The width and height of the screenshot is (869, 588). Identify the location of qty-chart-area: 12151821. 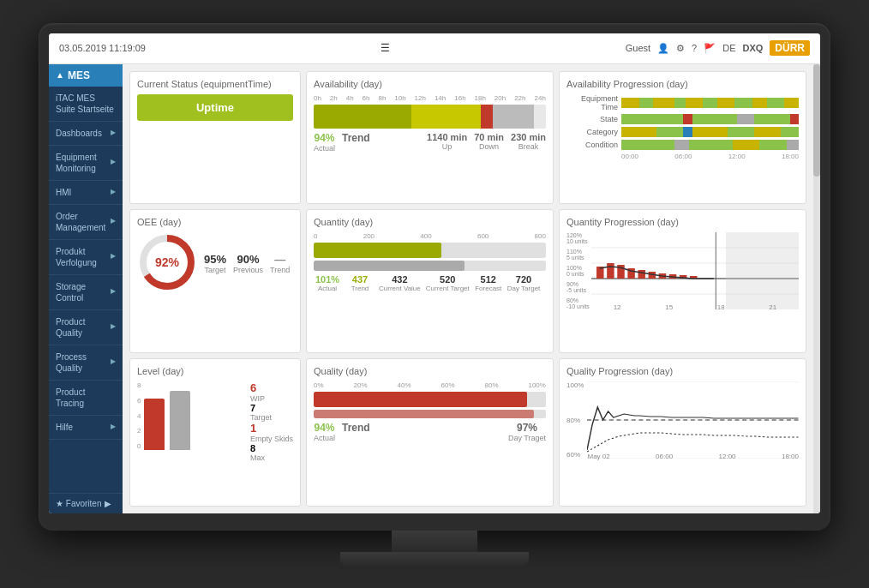
(695, 271).